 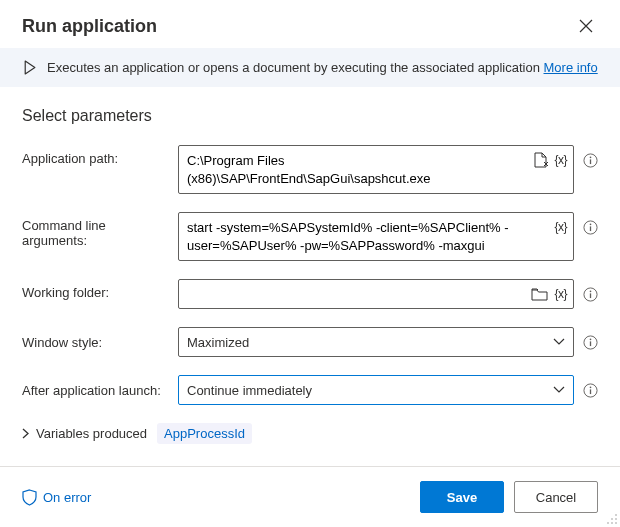 What do you see at coordinates (540, 294) in the screenshot?
I see `browse-folder-button` at bounding box center [540, 294].